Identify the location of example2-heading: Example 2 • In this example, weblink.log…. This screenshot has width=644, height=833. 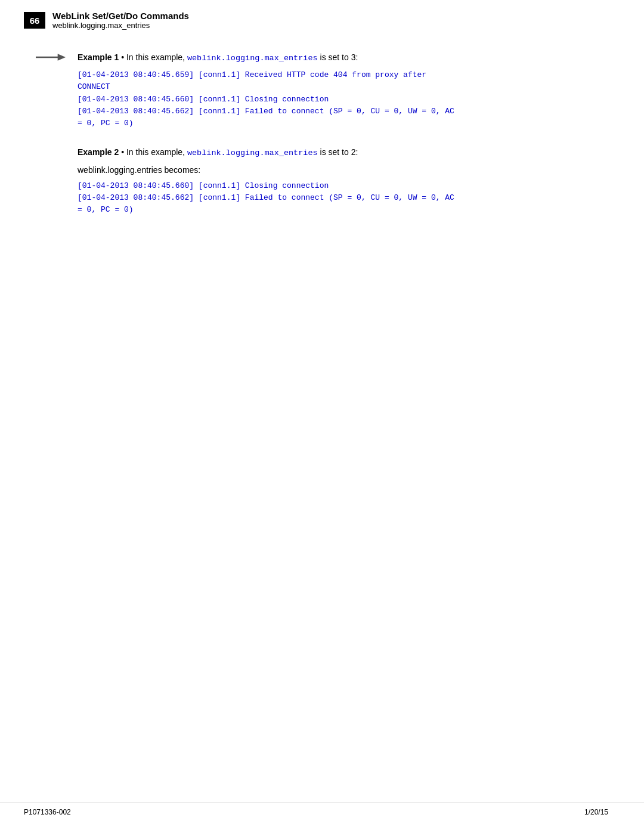
(343, 153).